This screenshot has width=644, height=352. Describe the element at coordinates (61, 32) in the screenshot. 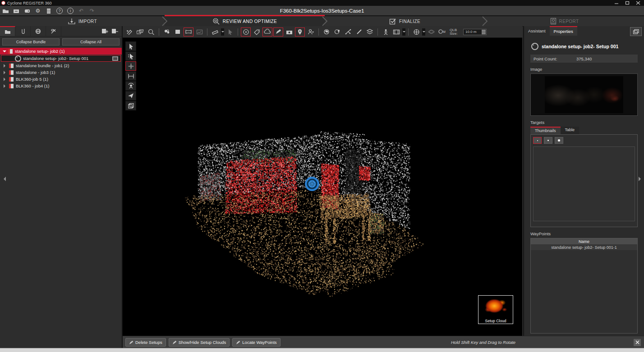

I see `left-panel-tabs` at that location.